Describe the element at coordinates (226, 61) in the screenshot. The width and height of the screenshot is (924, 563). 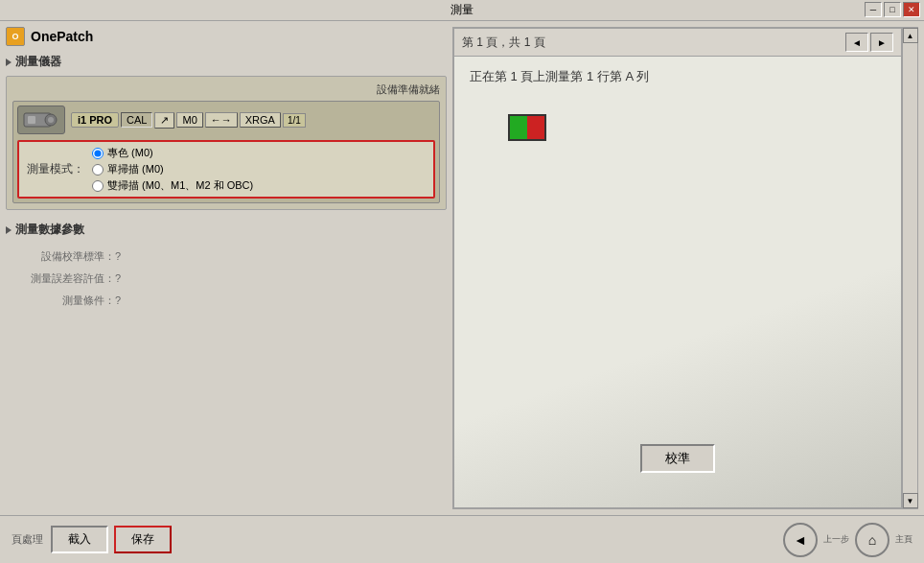
I see `device-section-header: 測量儀器` at that location.